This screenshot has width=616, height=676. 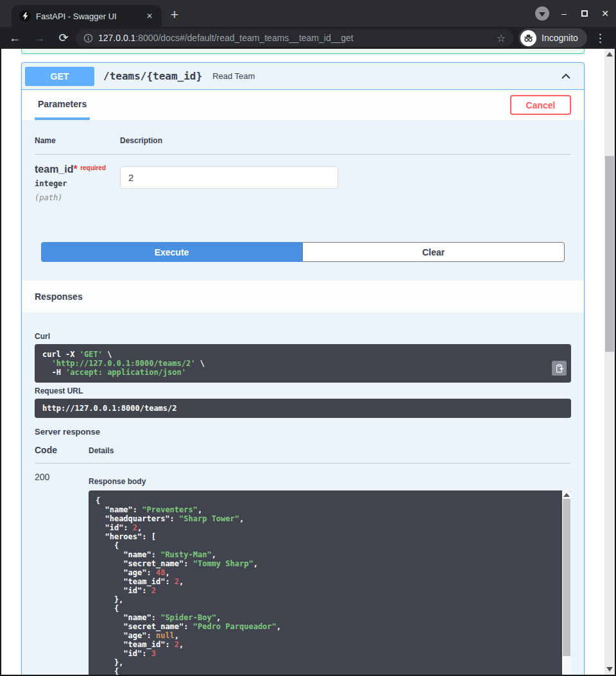 What do you see at coordinates (89, 17) in the screenshot?
I see `tab-title: FastAPI - Swagger UI` at bounding box center [89, 17].